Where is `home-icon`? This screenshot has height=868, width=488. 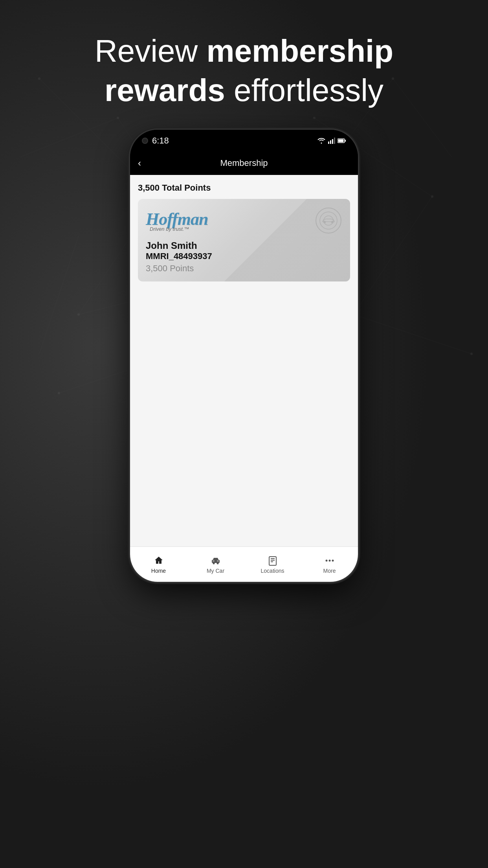 home-icon is located at coordinates (159, 561).